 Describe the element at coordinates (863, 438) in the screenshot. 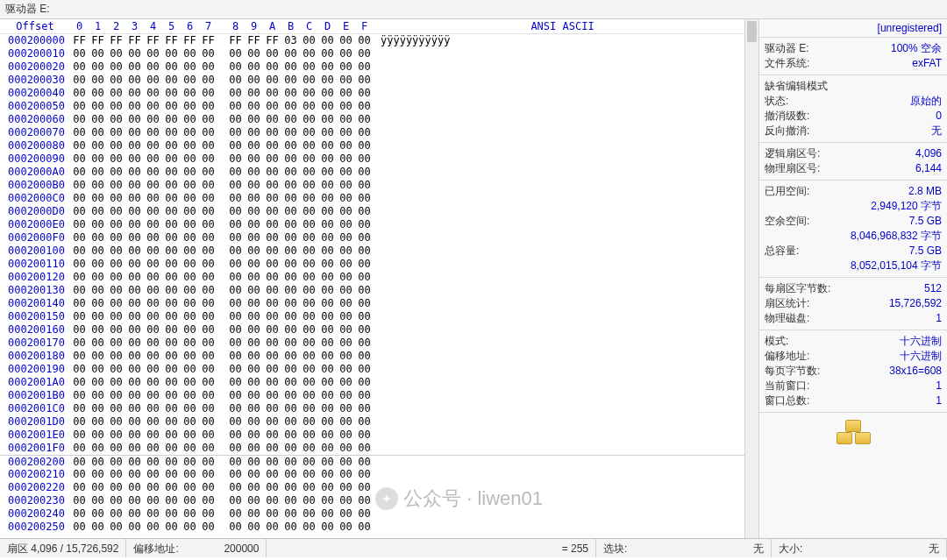

I see `folder-icon` at that location.